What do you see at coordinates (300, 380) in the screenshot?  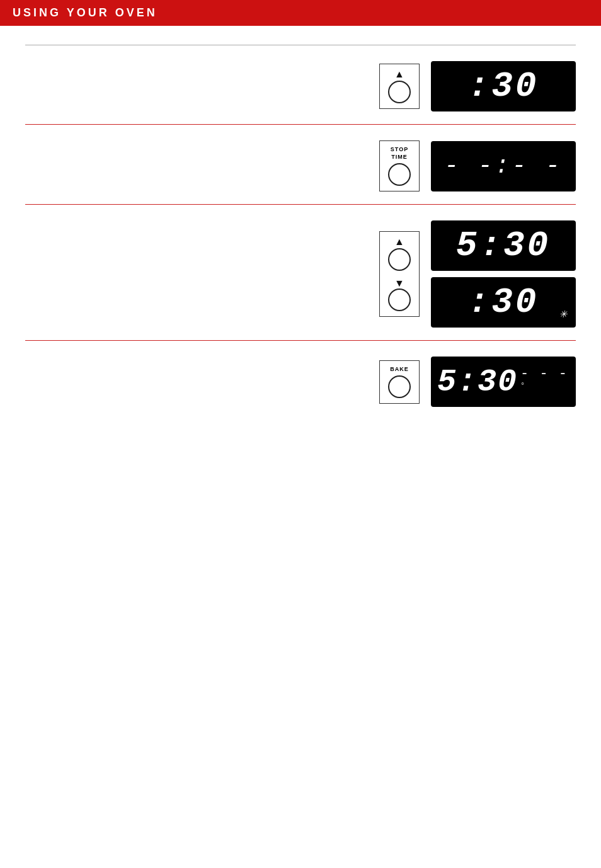 I see `row-4: BAKE 5:30- - -°` at bounding box center [300, 380].